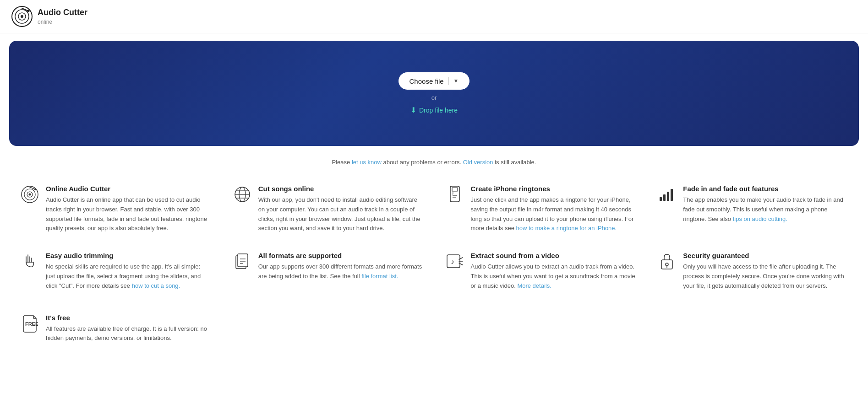 The image size is (868, 409). I want to click on feature-icon-row-3: ♪ Create iPhone ringtones Just one click…, so click(540, 209).